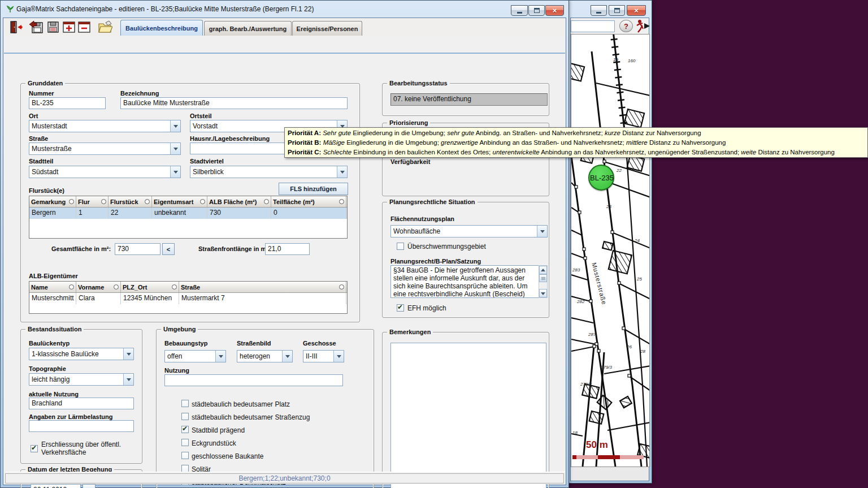  Describe the element at coordinates (287, 249) in the screenshot. I see `strassenfront-input: 21,0` at that location.